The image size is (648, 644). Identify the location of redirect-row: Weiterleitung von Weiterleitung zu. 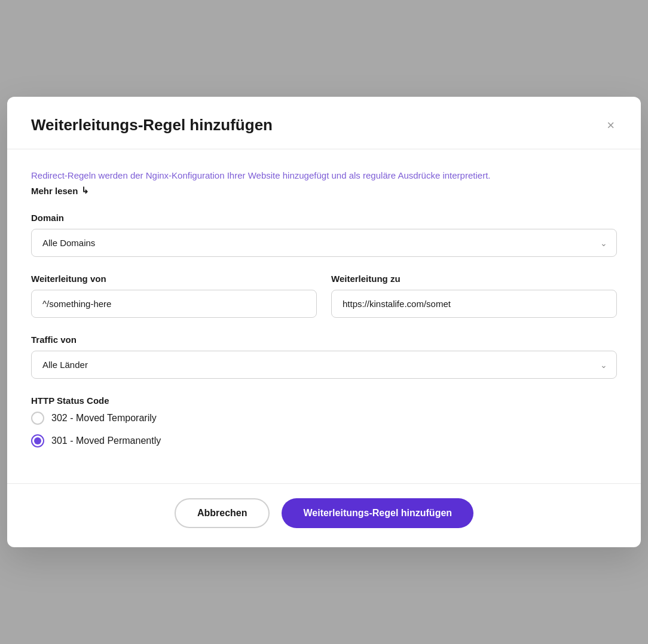
(324, 296).